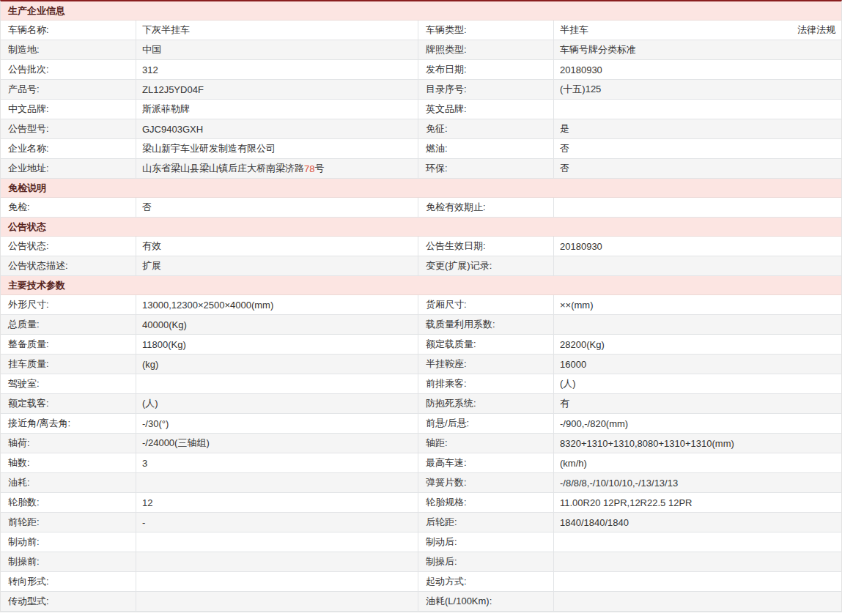 The width and height of the screenshot is (842, 616). What do you see at coordinates (487, 266) in the screenshot?
I see `field-label: 变更(扩展)记录:` at bounding box center [487, 266].